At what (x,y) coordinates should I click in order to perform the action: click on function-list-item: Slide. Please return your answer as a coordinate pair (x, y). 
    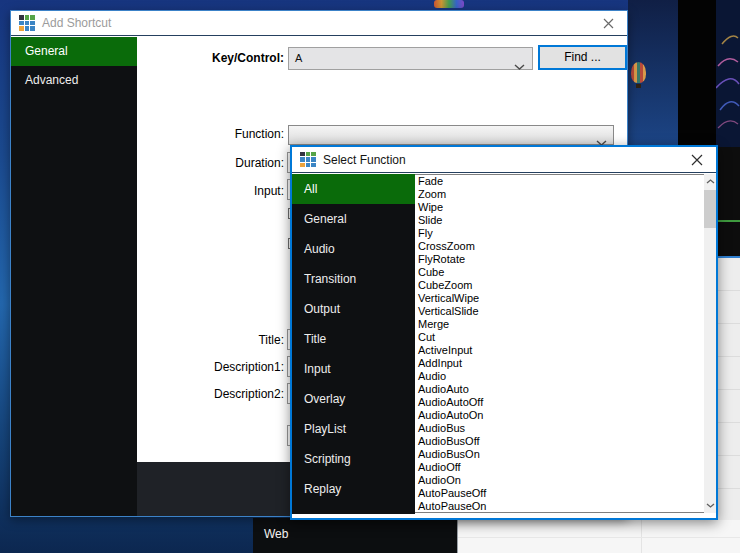
    Looking at the image, I should click on (560, 220).